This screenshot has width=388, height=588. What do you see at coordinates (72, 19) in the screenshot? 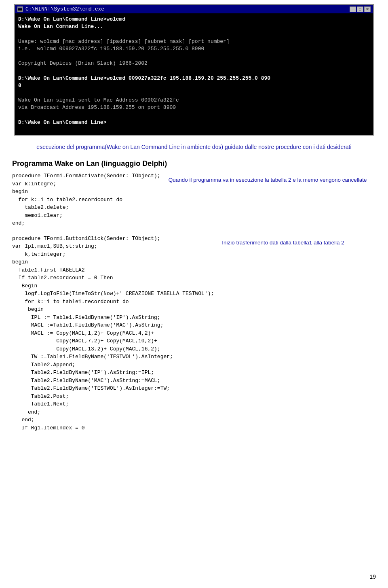
I see `cmd-line1: D:\Wake On Lan\Command Line>wolcmd` at bounding box center [72, 19].